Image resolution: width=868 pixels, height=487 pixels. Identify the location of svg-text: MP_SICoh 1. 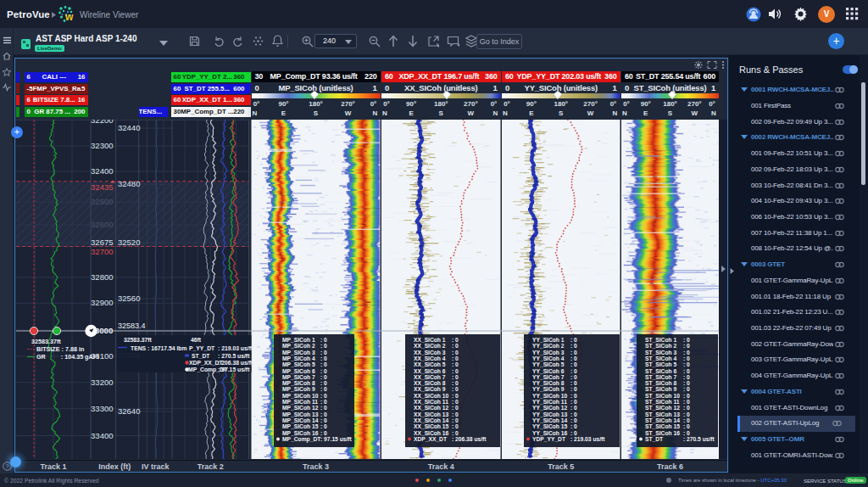
(298, 339).